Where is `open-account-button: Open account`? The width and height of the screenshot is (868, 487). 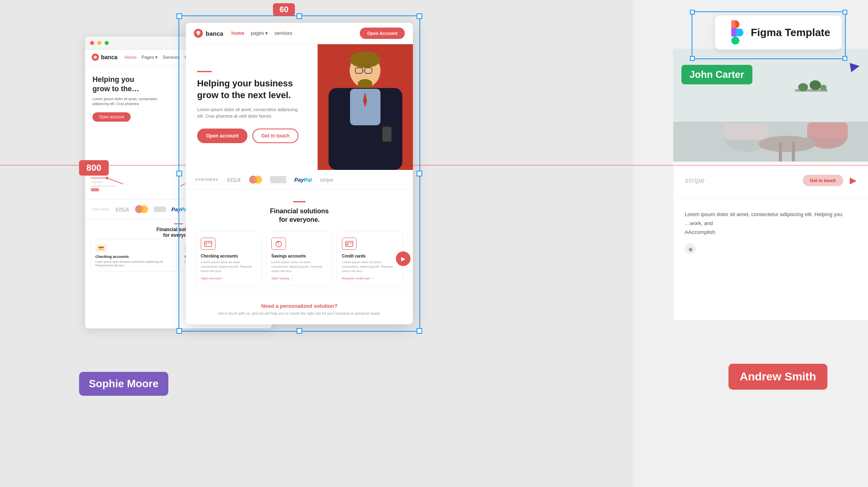
open-account-button: Open account is located at coordinates (222, 136).